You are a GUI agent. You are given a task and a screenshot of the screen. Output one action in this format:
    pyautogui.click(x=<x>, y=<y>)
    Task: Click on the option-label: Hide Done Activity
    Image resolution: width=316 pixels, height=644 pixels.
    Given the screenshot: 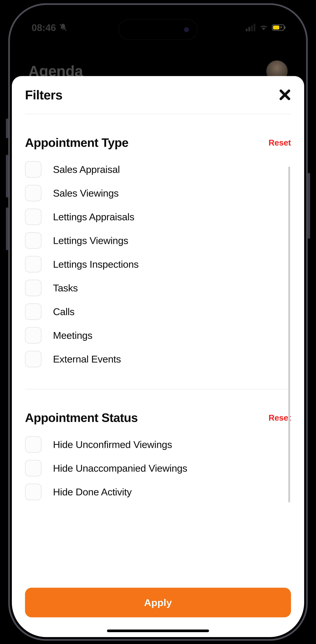 What is the action you would take?
    pyautogui.click(x=92, y=492)
    